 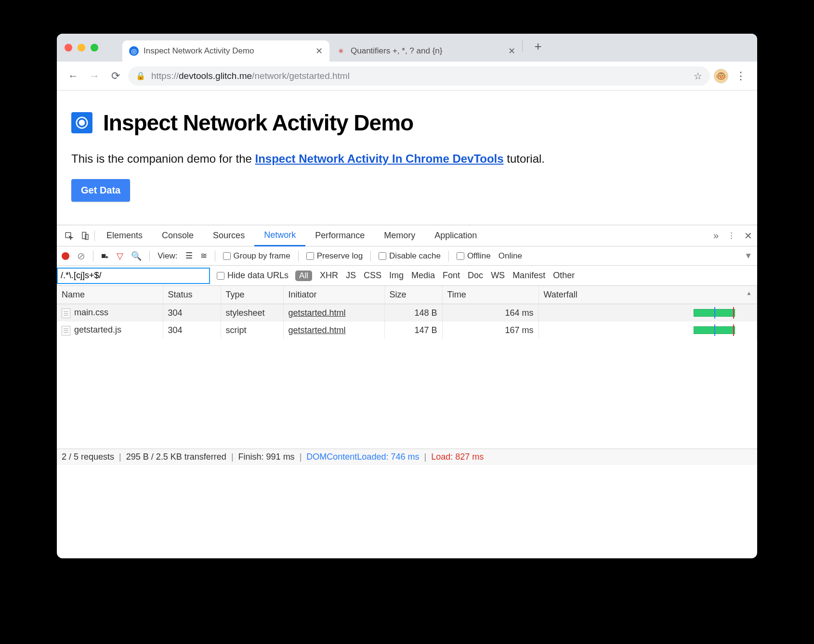 I want to click on cell-size: 147 B, so click(x=413, y=330).